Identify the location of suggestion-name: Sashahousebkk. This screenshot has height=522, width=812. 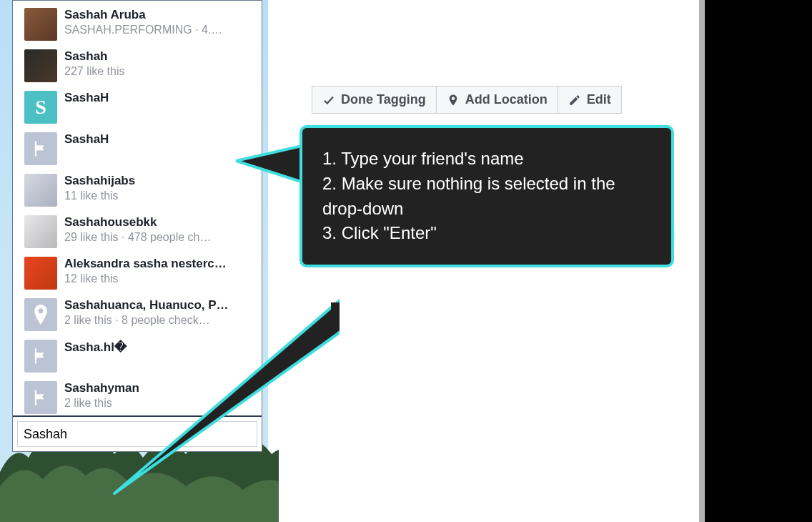
(157, 222).